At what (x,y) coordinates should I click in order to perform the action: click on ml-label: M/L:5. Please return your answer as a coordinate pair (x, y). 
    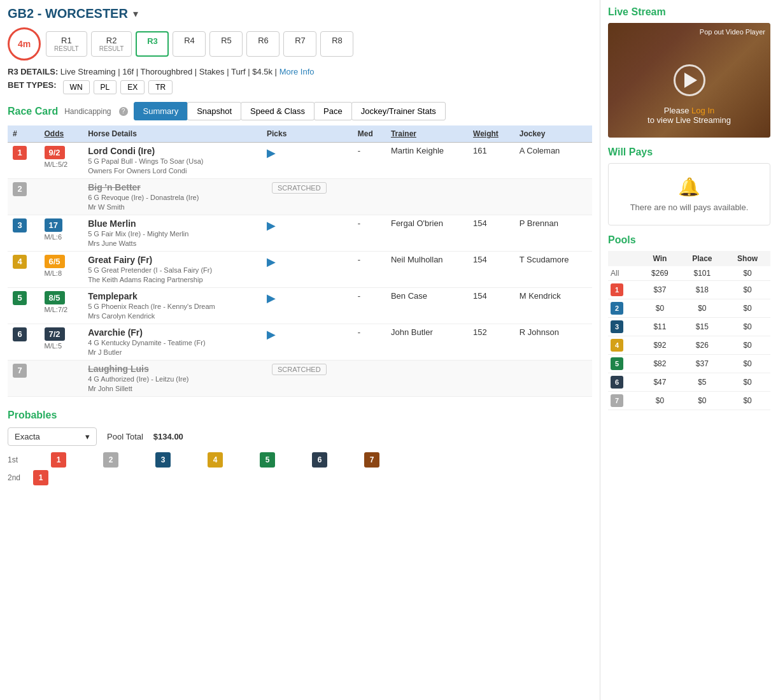
    Looking at the image, I should click on (53, 346).